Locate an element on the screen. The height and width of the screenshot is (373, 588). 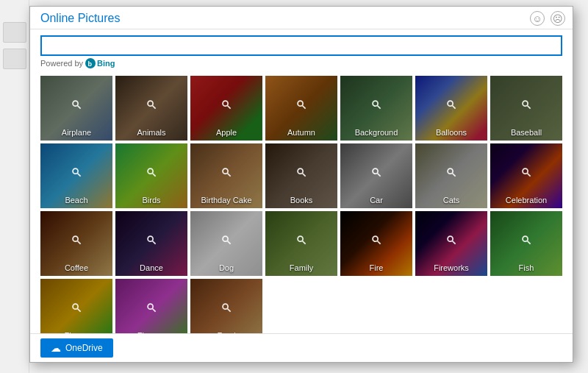
grid-item-search-icon-airplane is located at coordinates (76, 106).